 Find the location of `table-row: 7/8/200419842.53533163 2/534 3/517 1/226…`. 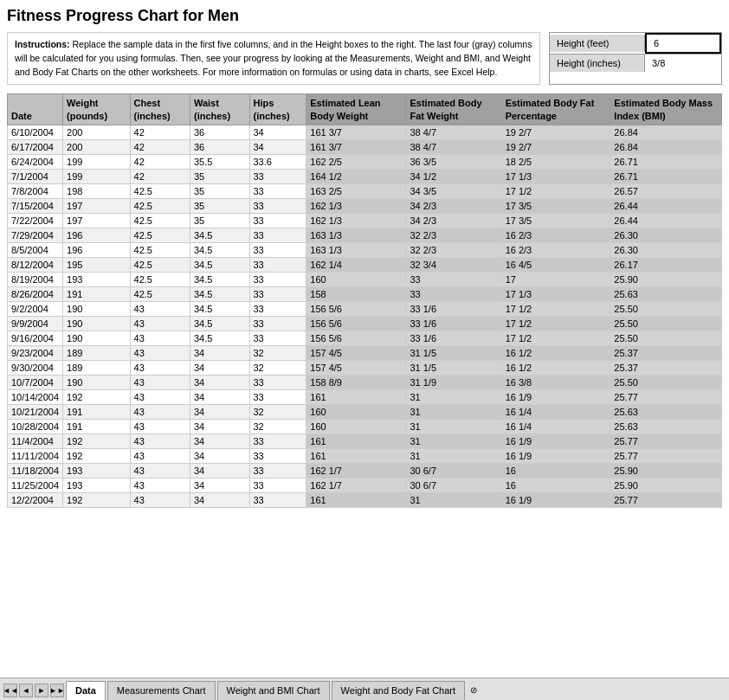

table-row: 7/8/200419842.53533163 2/534 3/517 1/226… is located at coordinates (365, 190).